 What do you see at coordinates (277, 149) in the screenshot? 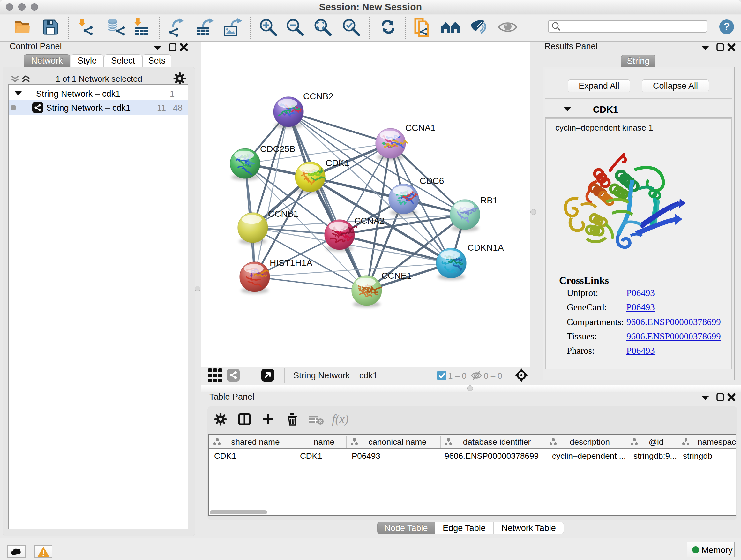
I see `svg-text: CDC25B` at bounding box center [277, 149].